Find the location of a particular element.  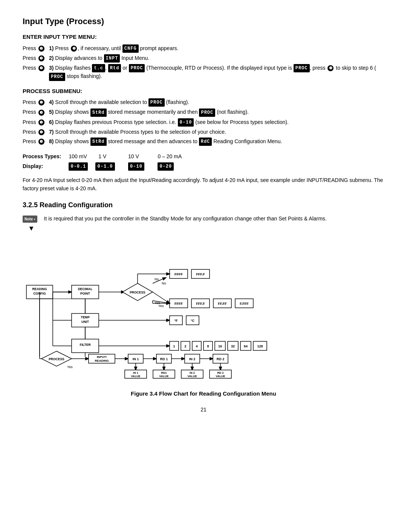

lcd-cnfg: CNFG is located at coordinates (130, 49).